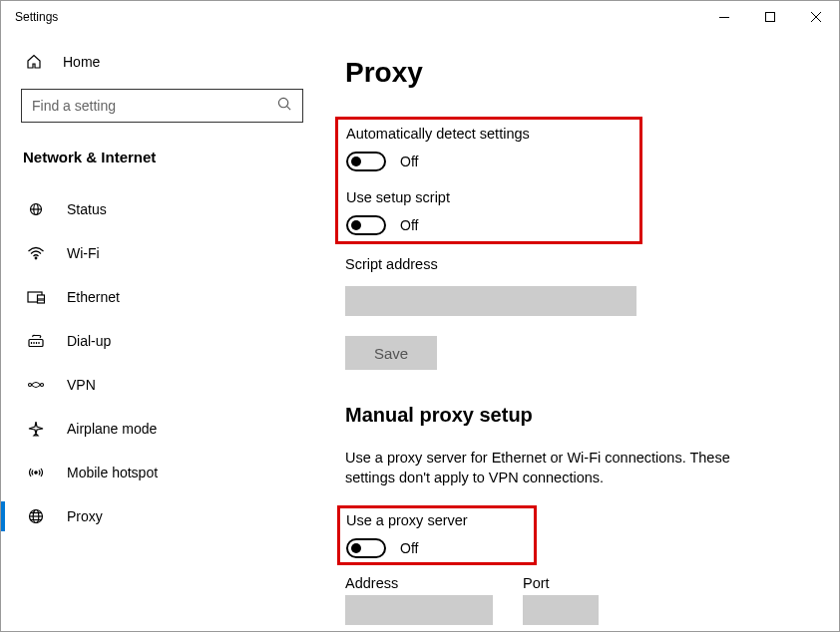 The width and height of the screenshot is (840, 632). I want to click on nav-label: Mobile hotspot, so click(112, 473).